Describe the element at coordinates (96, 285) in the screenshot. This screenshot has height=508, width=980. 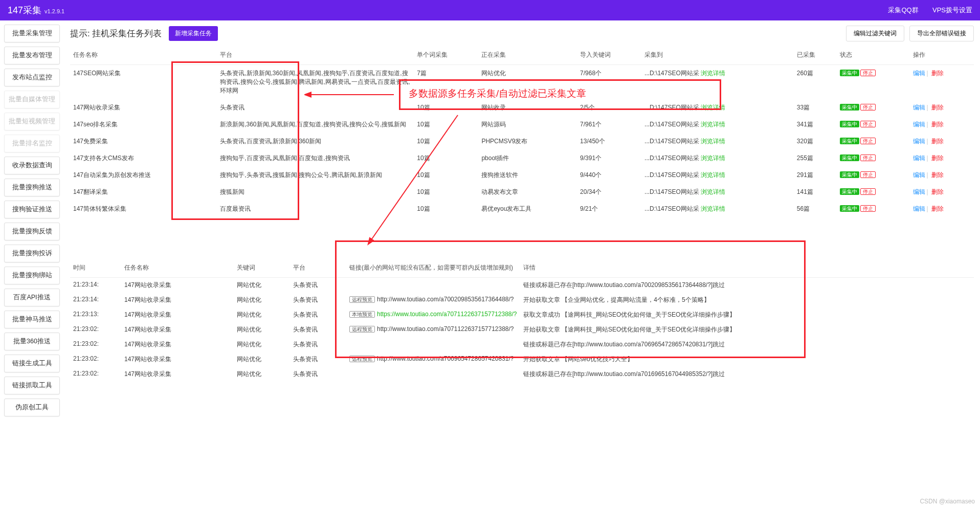
I see `log-time: 21:23:14:` at that location.